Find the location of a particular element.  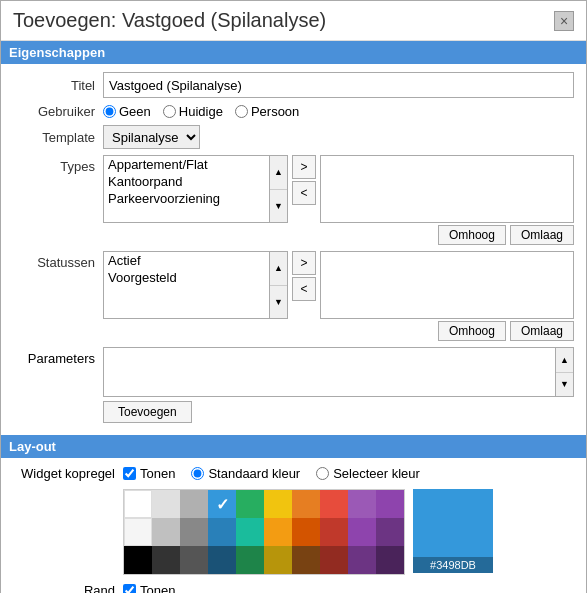

gebruiker-geen-label: Geen is located at coordinates (135, 112).